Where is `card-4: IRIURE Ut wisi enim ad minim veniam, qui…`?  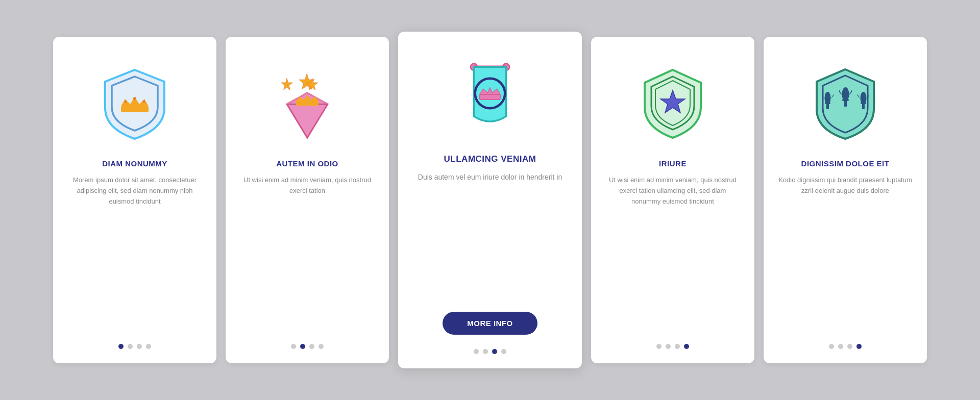 card-4: IRIURE Ut wisi enim ad minim veniam, qui… is located at coordinates (673, 200).